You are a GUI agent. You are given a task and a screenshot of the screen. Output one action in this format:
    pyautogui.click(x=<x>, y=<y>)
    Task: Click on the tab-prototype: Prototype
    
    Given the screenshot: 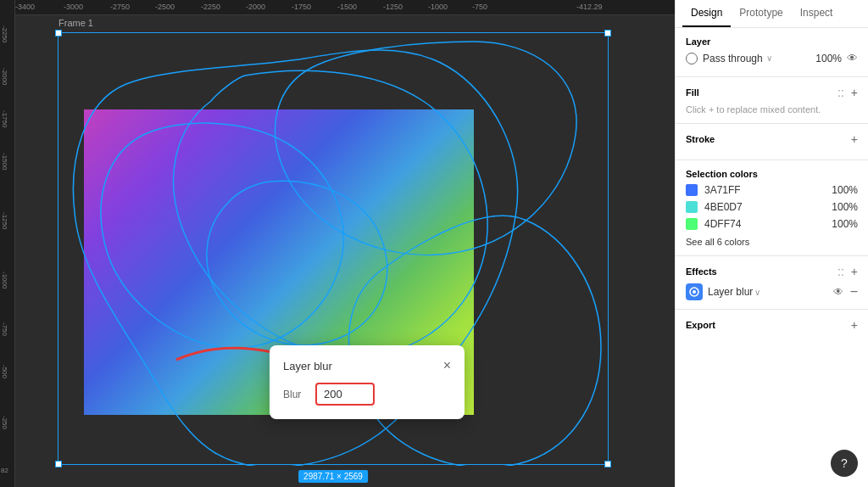 What is the action you would take?
    pyautogui.click(x=761, y=14)
    